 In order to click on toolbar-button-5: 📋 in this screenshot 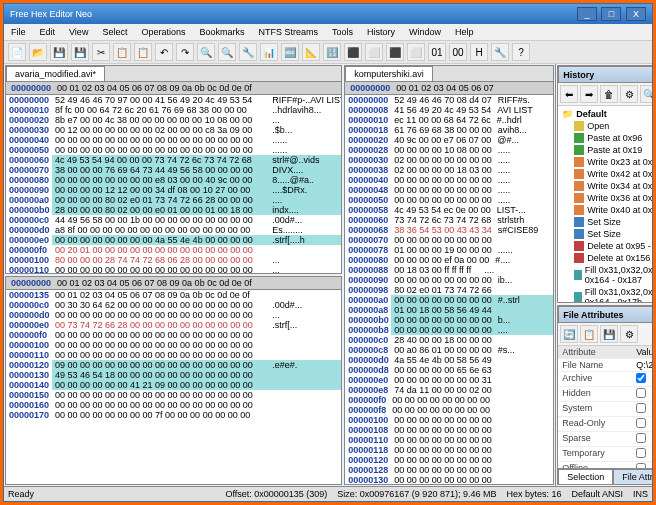, I will do `click(122, 52)`.